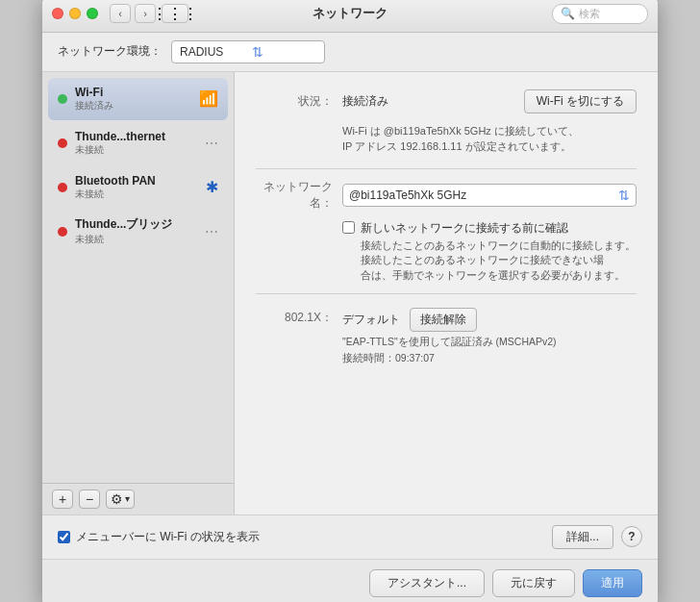 The image size is (700, 602). I want to click on bluetooth-status-dot, so click(62, 188).